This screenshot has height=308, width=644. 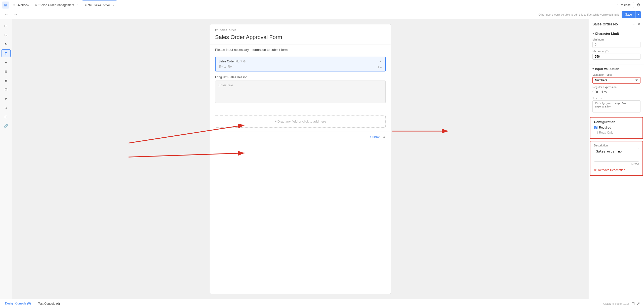 I want to click on tab-fm-close: ×, so click(x=113, y=5).